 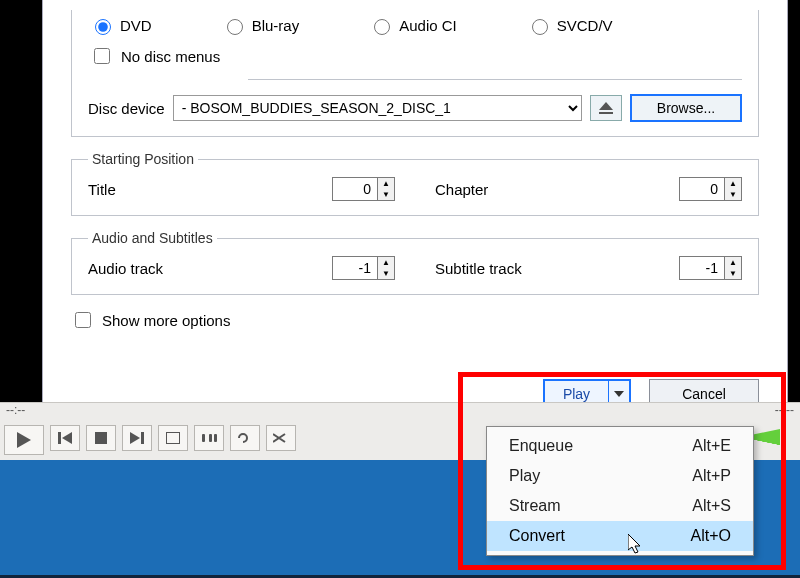 I want to click on menu-convert-accel: Alt+O, so click(x=711, y=536).